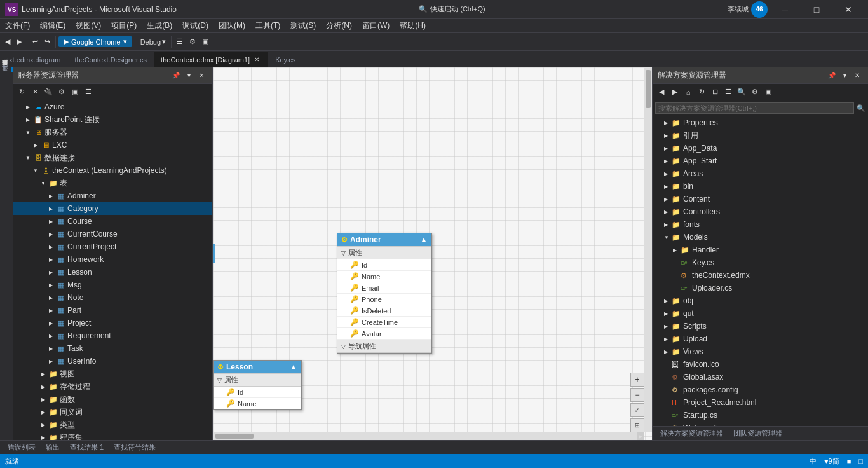 This screenshot has width=868, height=468. I want to click on debug-label: Debug ▾, so click(153, 42).